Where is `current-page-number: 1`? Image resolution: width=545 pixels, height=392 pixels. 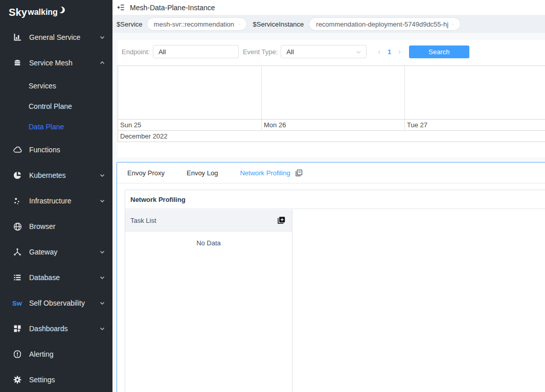
current-page-number: 1 is located at coordinates (390, 52).